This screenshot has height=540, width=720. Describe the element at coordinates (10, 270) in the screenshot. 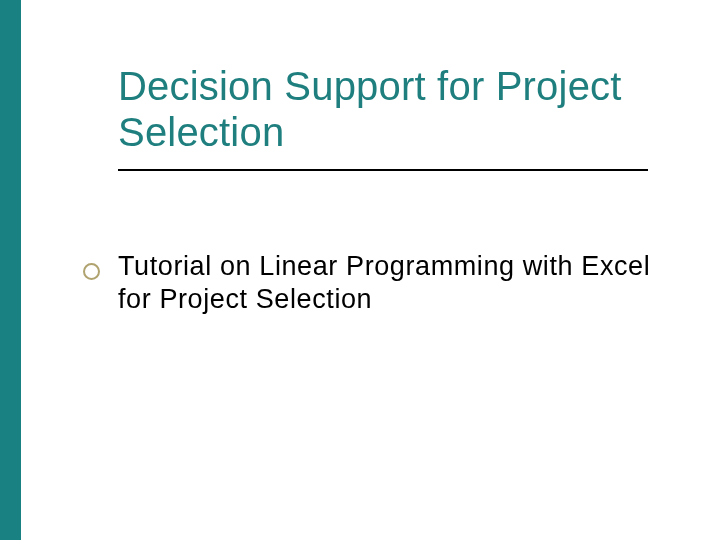

I see `accent-vertical-bar` at that location.